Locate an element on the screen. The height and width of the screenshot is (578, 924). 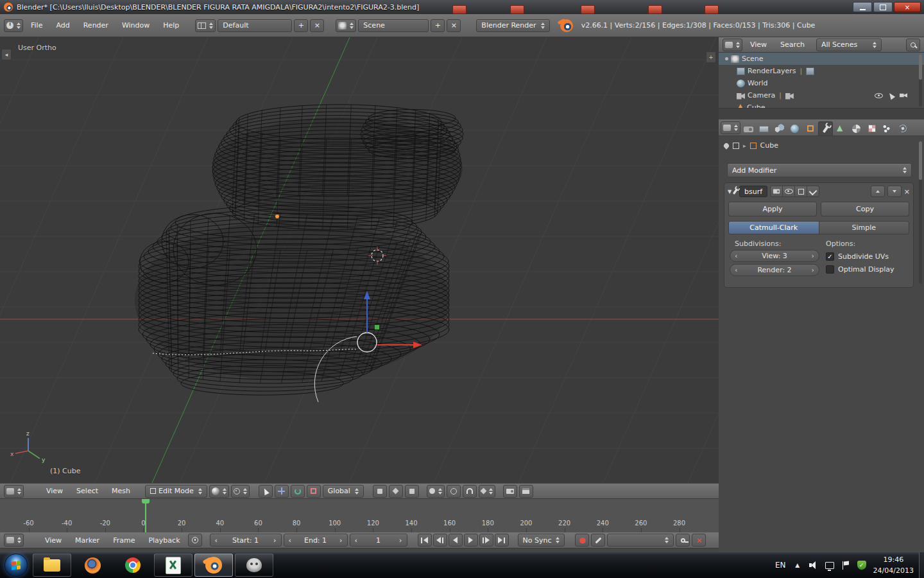
start-frame-field: ‹ Start: 1 › is located at coordinates (246, 540).